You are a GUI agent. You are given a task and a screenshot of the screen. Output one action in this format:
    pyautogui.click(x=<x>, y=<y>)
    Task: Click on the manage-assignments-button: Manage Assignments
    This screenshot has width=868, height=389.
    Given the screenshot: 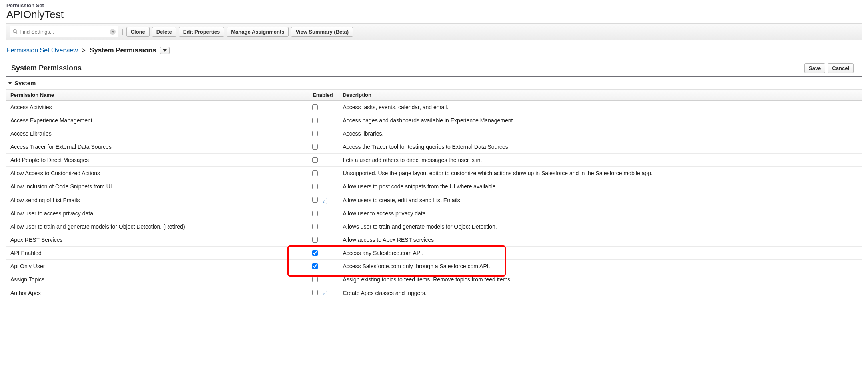 What is the action you would take?
    pyautogui.click(x=257, y=32)
    